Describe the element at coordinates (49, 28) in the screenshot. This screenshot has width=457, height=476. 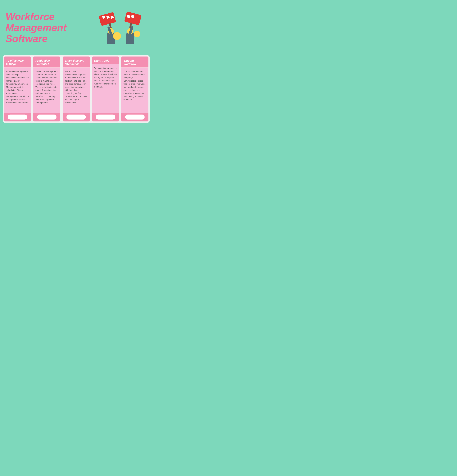
I see `main-title: Workforce Management Software` at that location.